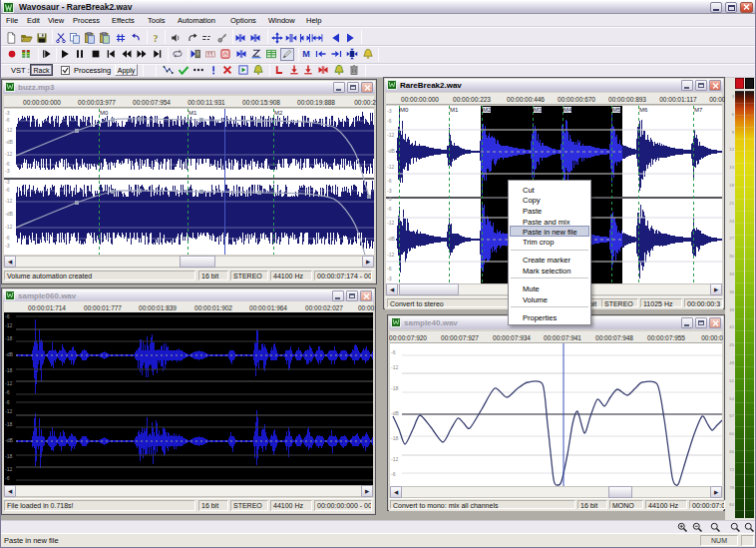 The width and height of the screenshot is (756, 548). Describe the element at coordinates (306, 54) in the screenshot. I see `svg-text: M` at that location.